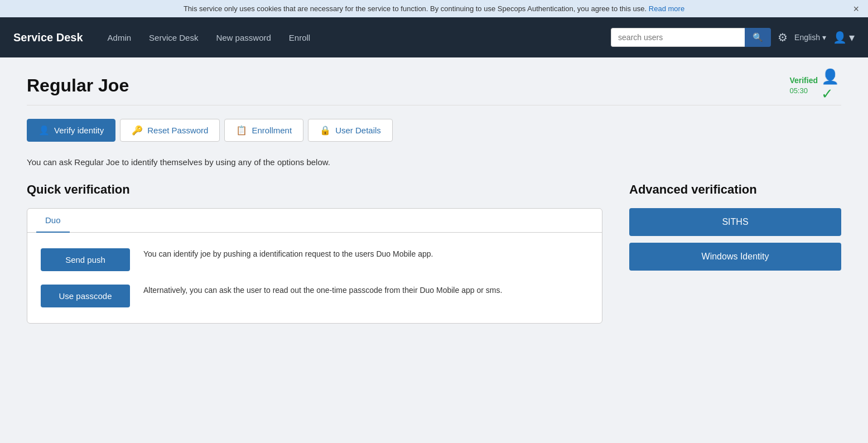  Describe the element at coordinates (735, 257) in the screenshot. I see `windows-identity-button: Windows Identity` at that location.